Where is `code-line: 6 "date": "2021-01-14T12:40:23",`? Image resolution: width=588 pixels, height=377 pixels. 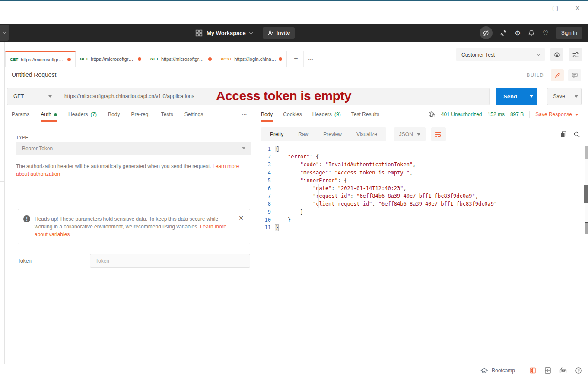 code-line: 6 "date": "2021-01-14T12:40:23", is located at coordinates (418, 188).